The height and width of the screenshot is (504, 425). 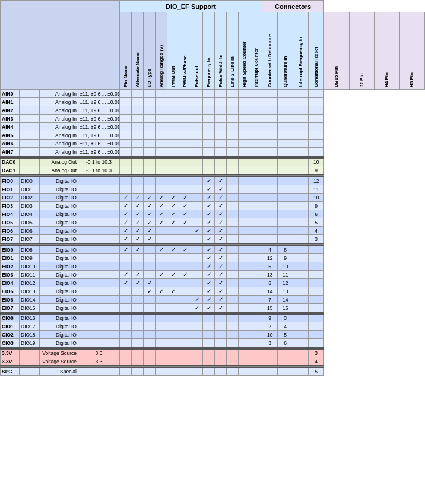 What do you see at coordinates (316, 51) in the screenshot?
I see `col-cond-reset: Conditional Reset` at bounding box center [316, 51].